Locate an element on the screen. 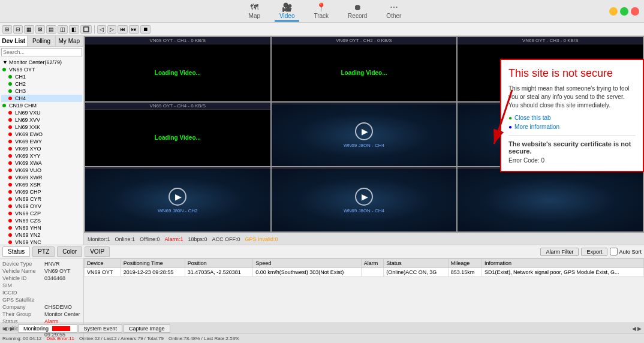 The image size is (644, 343). tree-node-ch3: CH3 is located at coordinates (42, 91).